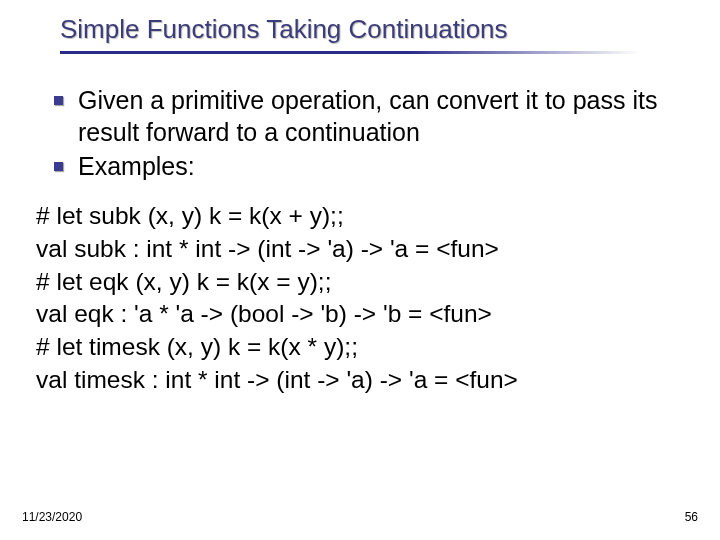 The height and width of the screenshot is (540, 720). I want to click on page-number: 56, so click(692, 517).